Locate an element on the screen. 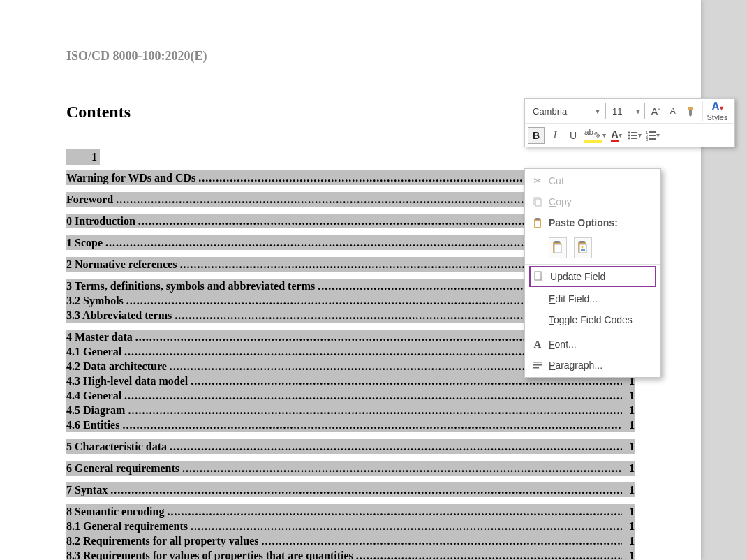 The height and width of the screenshot is (560, 747). toc-line: 1 Scope ................................… is located at coordinates (295, 243).